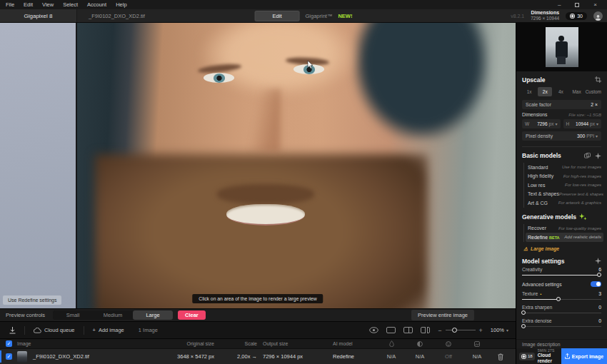  Describe the element at coordinates (561, 147) in the screenshot. I see `sidebar-divider` at that location.